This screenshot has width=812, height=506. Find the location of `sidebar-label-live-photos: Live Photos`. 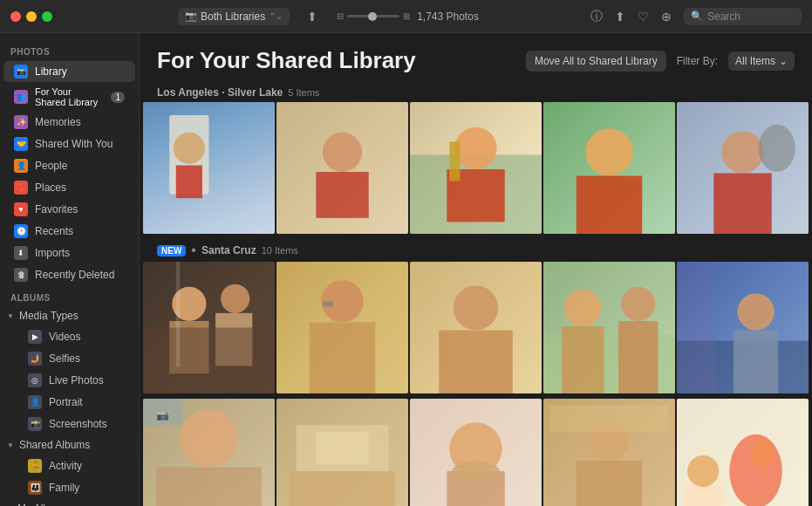

sidebar-label-live-photos: Live Photos is located at coordinates (77, 380).